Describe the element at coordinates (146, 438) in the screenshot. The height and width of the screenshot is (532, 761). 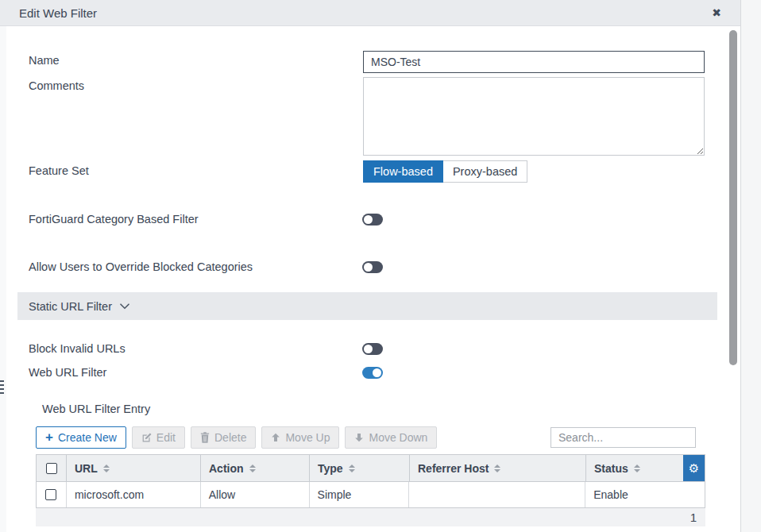
I see `edit-icon` at that location.